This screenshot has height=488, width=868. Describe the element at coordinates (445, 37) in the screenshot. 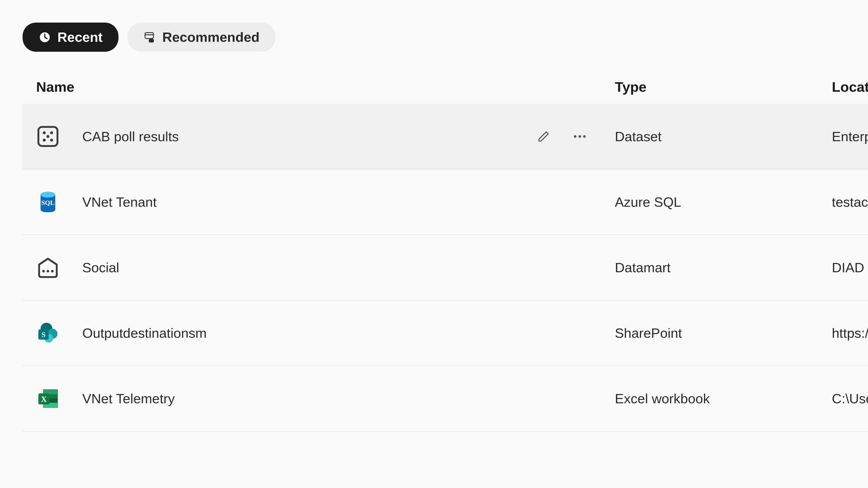

I see `tabs-bar: Recent Recommended` at that location.